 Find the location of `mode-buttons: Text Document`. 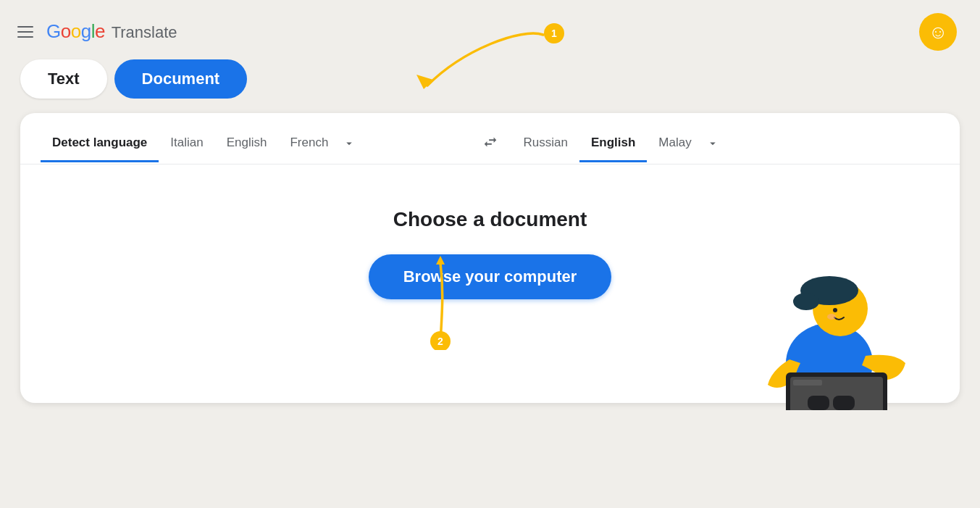

mode-buttons: Text Document is located at coordinates (490, 85).